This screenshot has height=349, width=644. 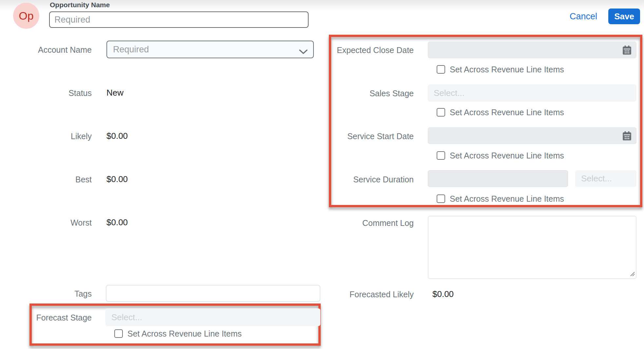 What do you see at coordinates (507, 199) in the screenshot?
I see `service-duration-checkbox-label: Set Across Revenue Line Items` at bounding box center [507, 199].